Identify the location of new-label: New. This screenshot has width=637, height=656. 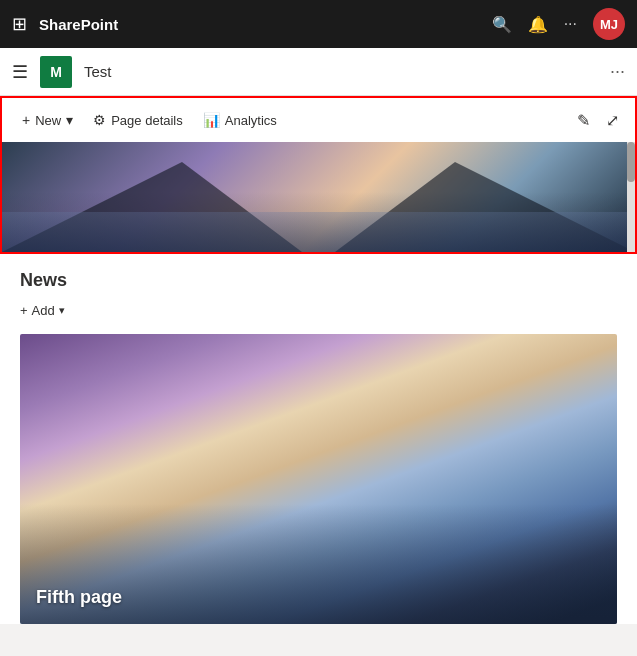
(48, 120).